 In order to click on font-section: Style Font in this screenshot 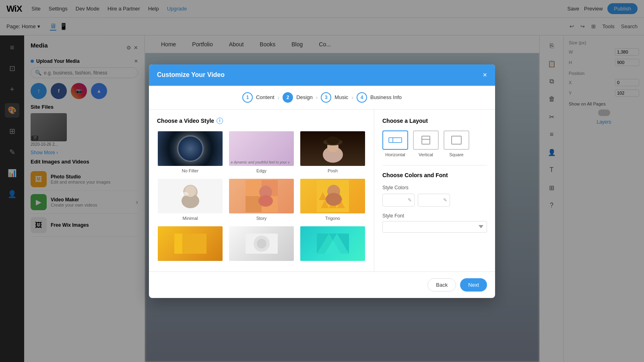, I will do `click(435, 223)`.